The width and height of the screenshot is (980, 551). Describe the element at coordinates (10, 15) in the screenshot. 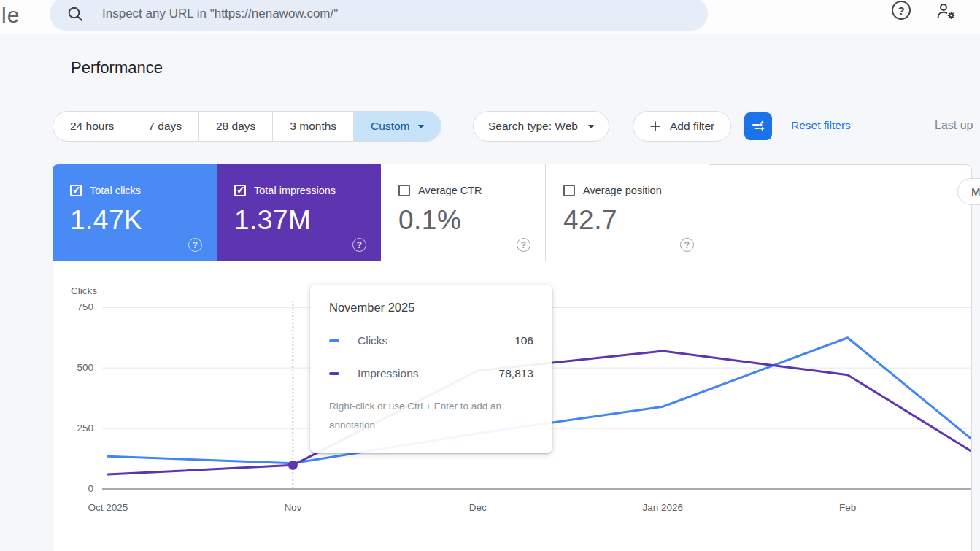

I see `google-logo-fragment: le` at that location.